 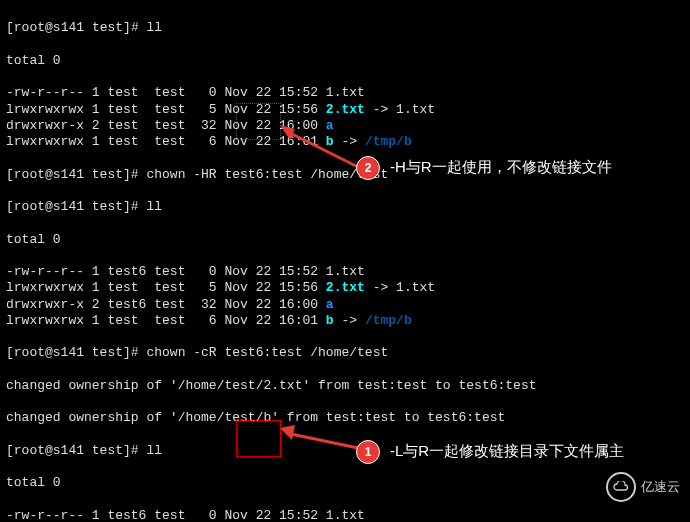 What do you see at coordinates (345, 353) in the screenshot?
I see `prompt-line: [root@s141 test]# chown -cR test6:test /…` at bounding box center [345, 353].